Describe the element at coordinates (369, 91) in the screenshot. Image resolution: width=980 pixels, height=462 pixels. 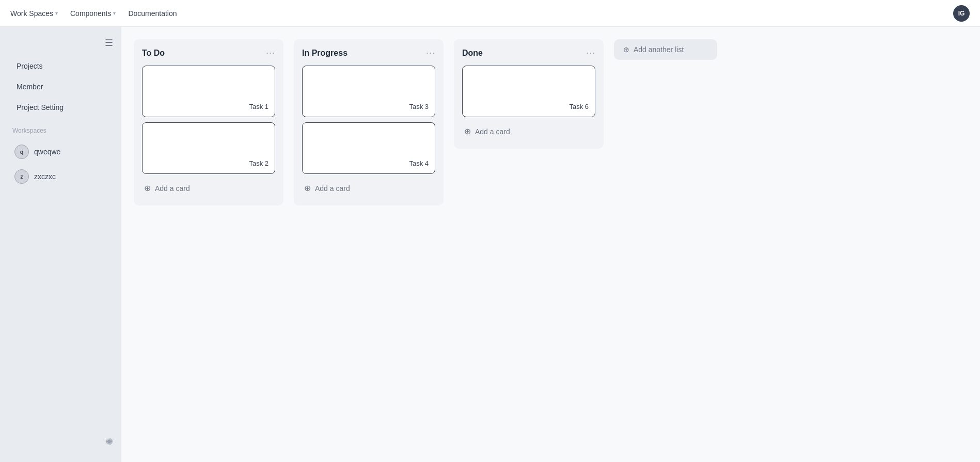
I see `card-task3: Task 3` at that location.